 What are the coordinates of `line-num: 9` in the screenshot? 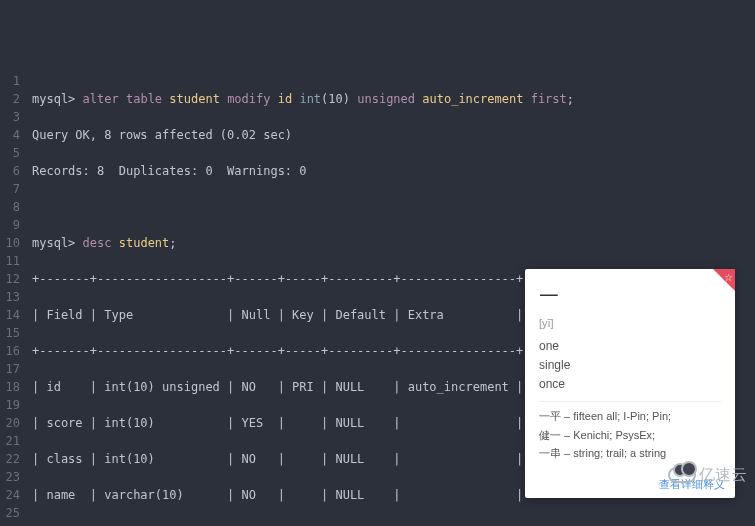 It's located at (10, 225).